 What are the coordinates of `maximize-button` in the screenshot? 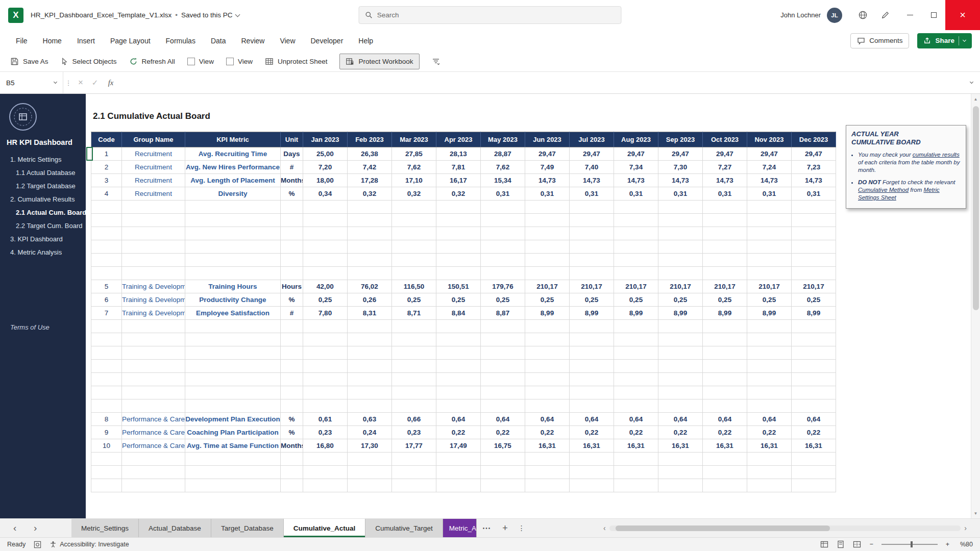 It's located at (934, 15).